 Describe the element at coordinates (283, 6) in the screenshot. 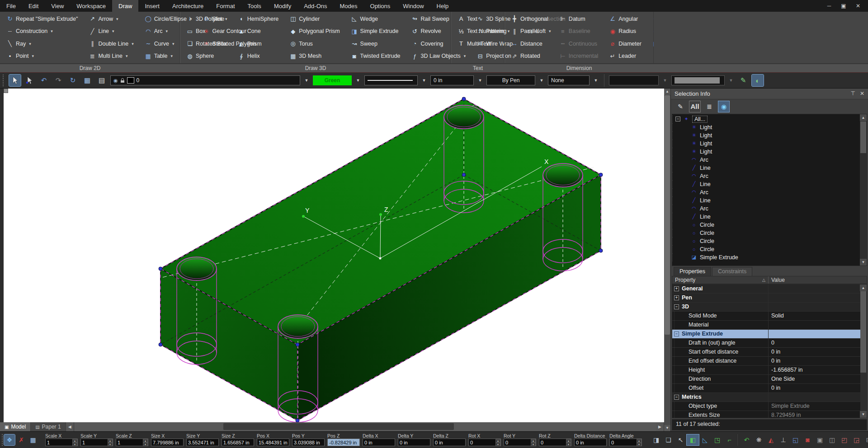

I see `menu-modify: Modify` at that location.